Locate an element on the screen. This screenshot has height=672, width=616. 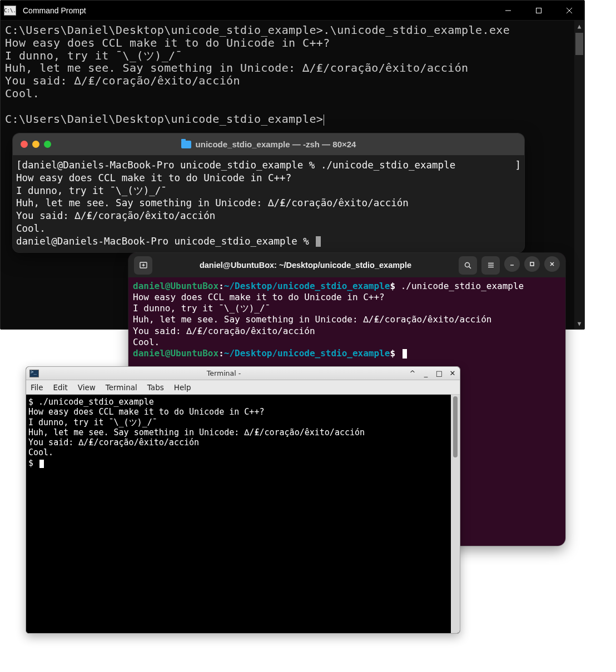
search-button is located at coordinates (468, 266).